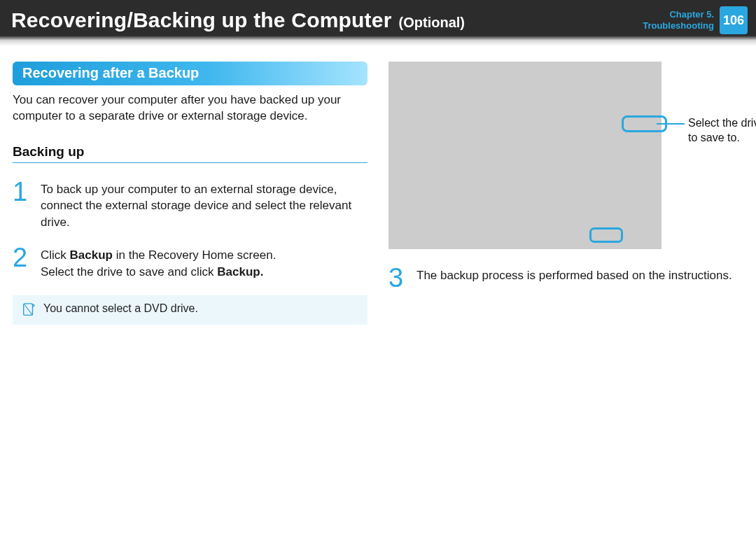  I want to click on step-2-part-a: Click, so click(55, 255).